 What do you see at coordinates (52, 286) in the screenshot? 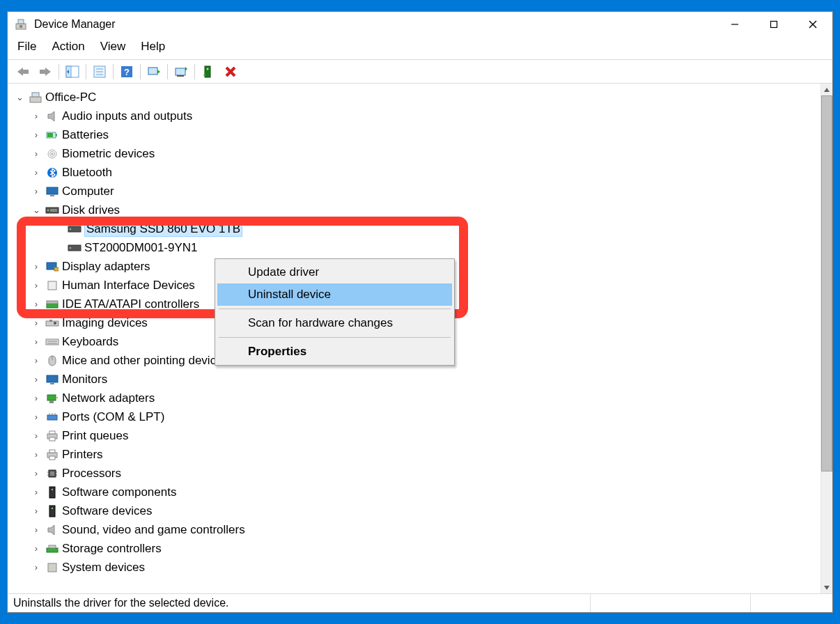
I see `hid-icon` at bounding box center [52, 286].